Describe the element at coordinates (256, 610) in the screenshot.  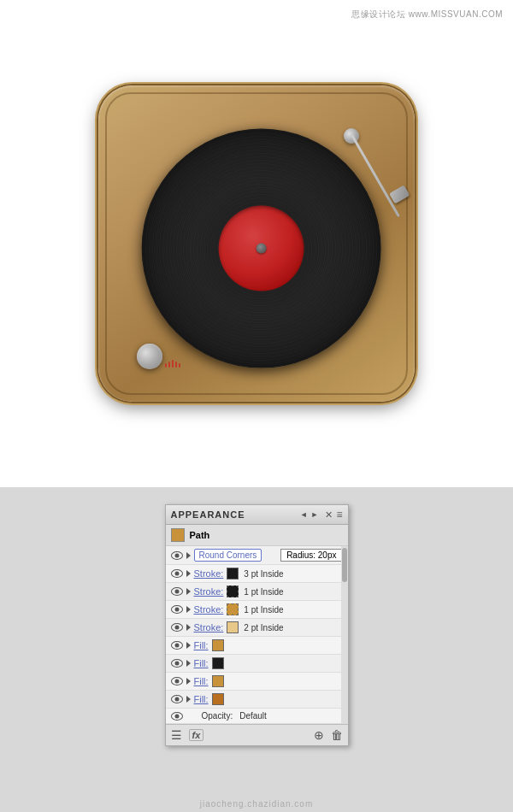
I see `stroke-row-3: Stroke: 1 pt Inside` at that location.